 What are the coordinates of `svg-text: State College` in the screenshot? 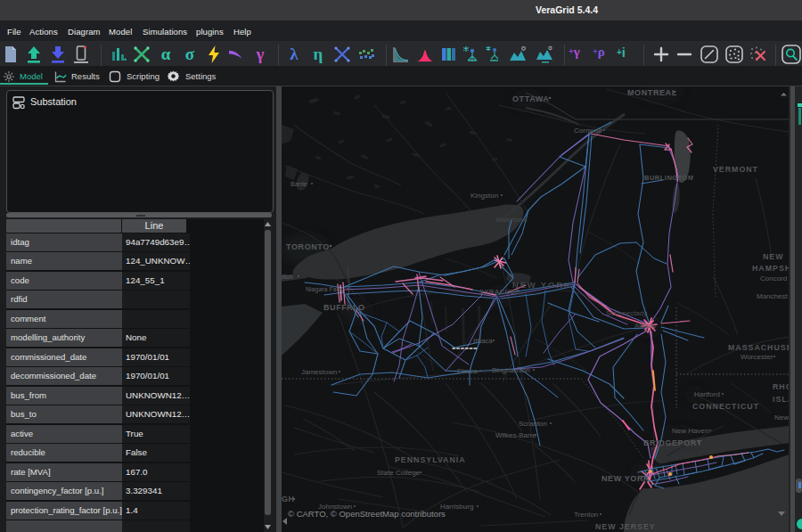 It's located at (399, 472).